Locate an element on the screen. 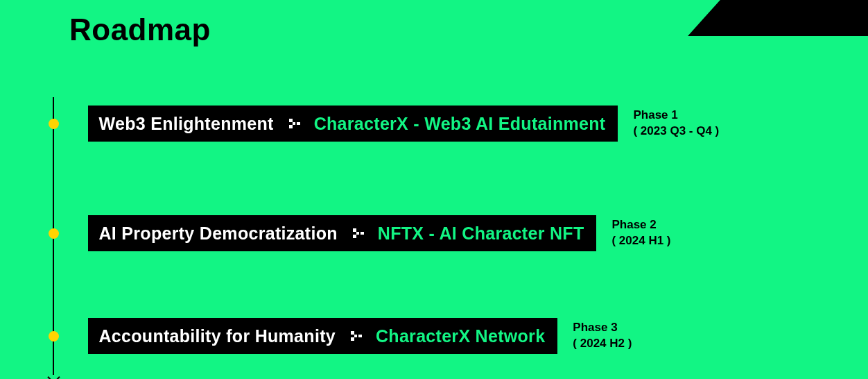  phase-timeframe: ( 2023 Q3 - Q4 ) is located at coordinates (676, 132).